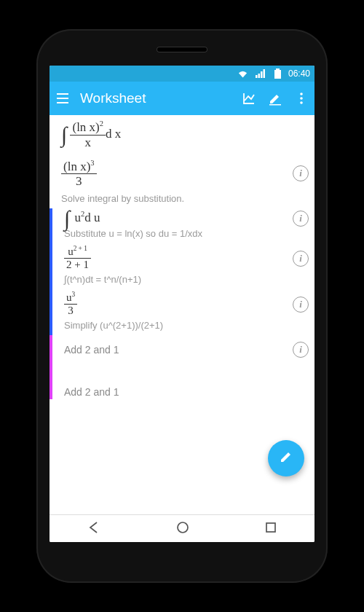 This screenshot has width=364, height=612. I want to click on nav-home-icon, so click(183, 529).